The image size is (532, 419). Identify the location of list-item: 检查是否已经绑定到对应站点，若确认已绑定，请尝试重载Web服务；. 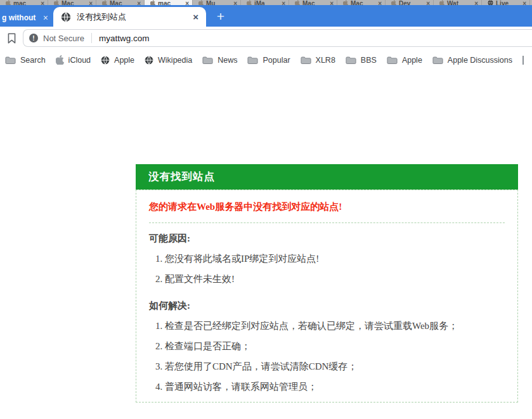
(335, 326).